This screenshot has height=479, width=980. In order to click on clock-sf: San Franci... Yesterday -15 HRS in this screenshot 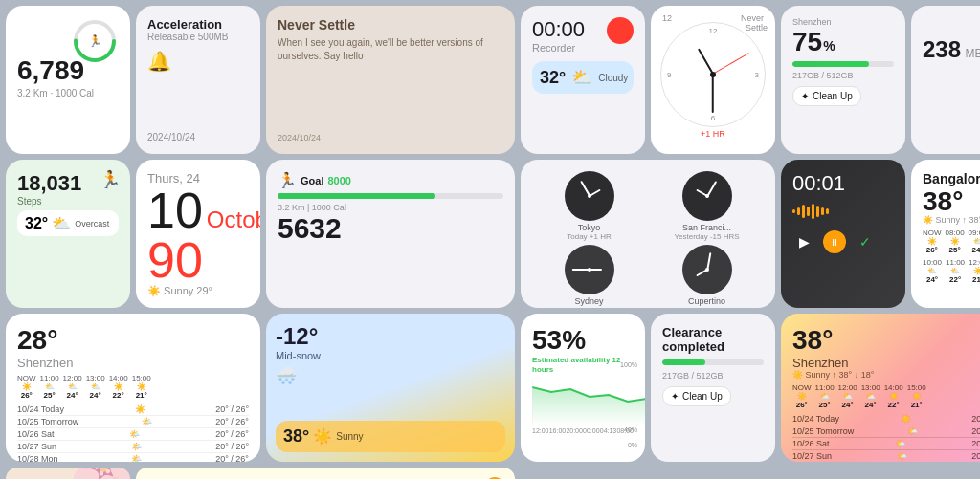, I will do `click(706, 207)`.